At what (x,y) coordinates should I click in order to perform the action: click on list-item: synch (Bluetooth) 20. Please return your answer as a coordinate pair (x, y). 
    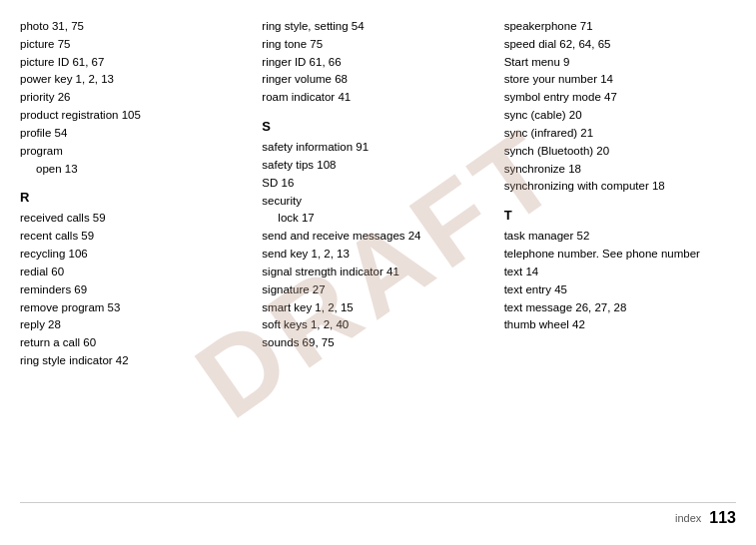
    Looking at the image, I should click on (620, 152).